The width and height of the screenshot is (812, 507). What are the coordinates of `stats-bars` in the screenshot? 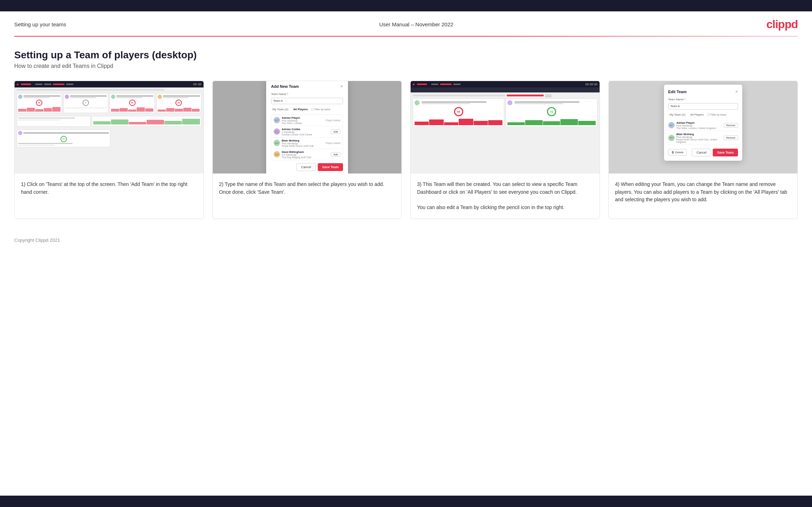 It's located at (147, 121).